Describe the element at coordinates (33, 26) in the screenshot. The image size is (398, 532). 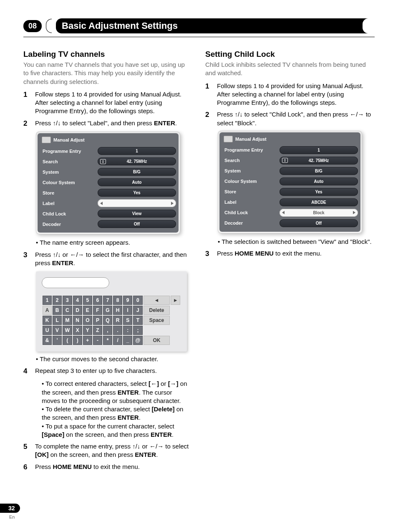
I see `chapter-number: 08` at that location.